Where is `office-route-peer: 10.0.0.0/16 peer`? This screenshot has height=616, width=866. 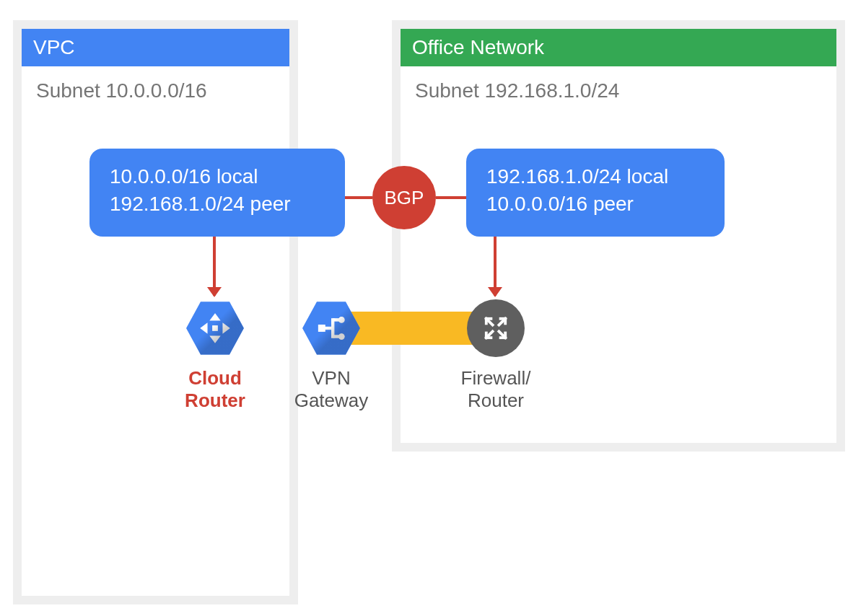 office-route-peer: 10.0.0.0/16 peer is located at coordinates (595, 204).